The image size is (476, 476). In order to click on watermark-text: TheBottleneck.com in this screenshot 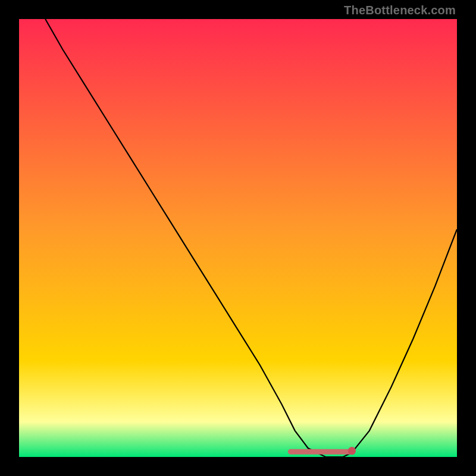, I will do `click(400, 11)`.